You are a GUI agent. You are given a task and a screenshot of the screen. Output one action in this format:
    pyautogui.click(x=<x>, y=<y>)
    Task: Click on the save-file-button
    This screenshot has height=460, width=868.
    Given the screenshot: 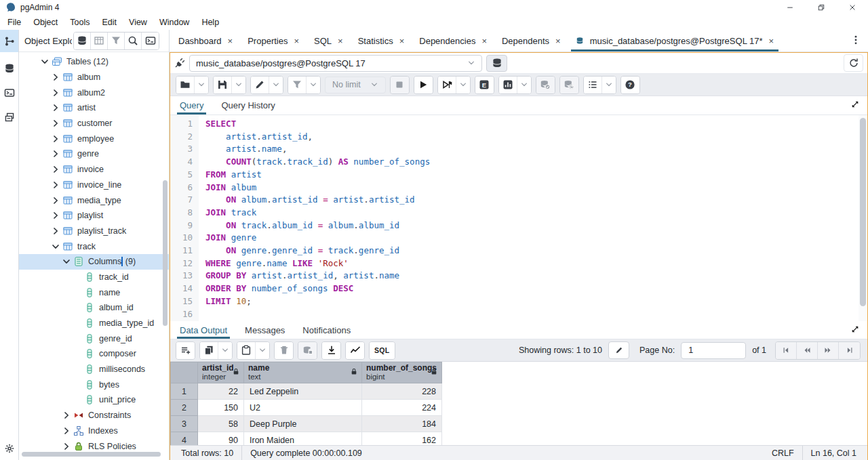 What is the action you would take?
    pyautogui.click(x=222, y=85)
    